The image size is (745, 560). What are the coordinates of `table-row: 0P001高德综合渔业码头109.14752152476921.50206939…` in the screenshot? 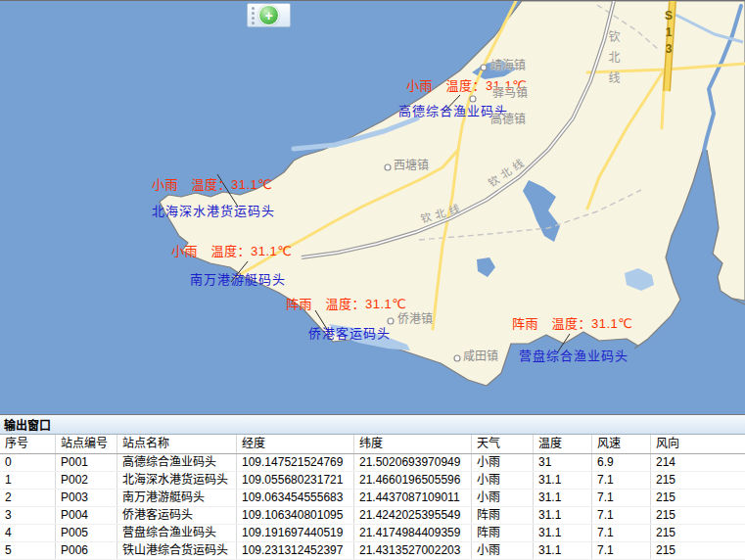 It's located at (372, 463).